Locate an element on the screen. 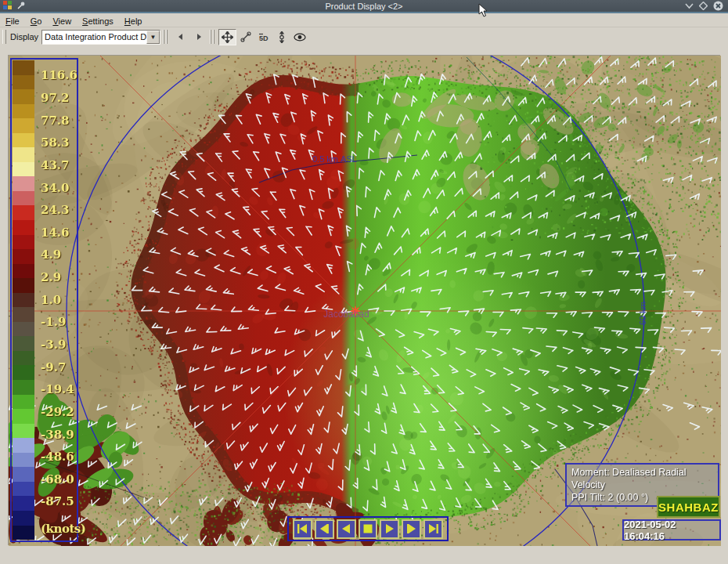 The height and width of the screenshot is (564, 728). step-forward-icon is located at coordinates (412, 529).